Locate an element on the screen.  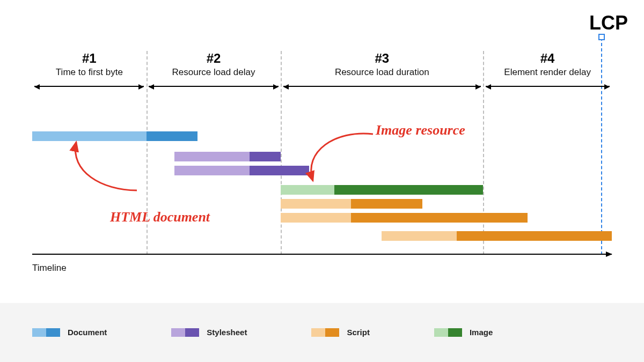
timeline-axis is located at coordinates (322, 254).